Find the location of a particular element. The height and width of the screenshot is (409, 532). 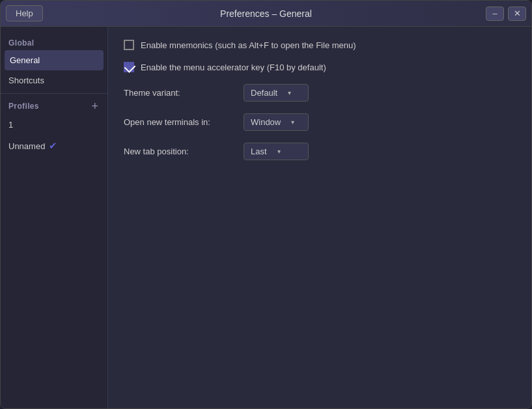

sidebar-item-shortcuts: Shortcuts is located at coordinates (54, 81).